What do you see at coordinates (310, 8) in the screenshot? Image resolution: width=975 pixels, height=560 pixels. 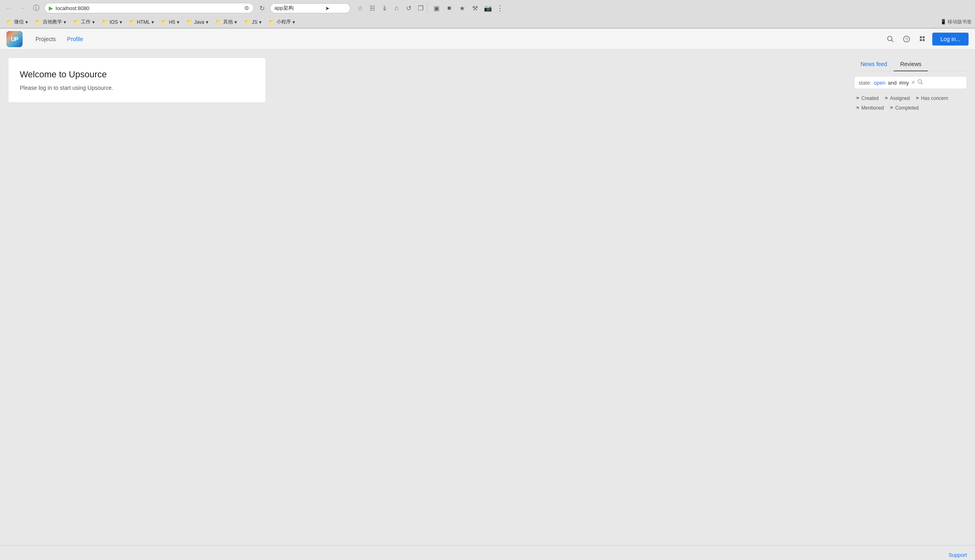 I see `search-bar-container: ➤` at bounding box center [310, 8].